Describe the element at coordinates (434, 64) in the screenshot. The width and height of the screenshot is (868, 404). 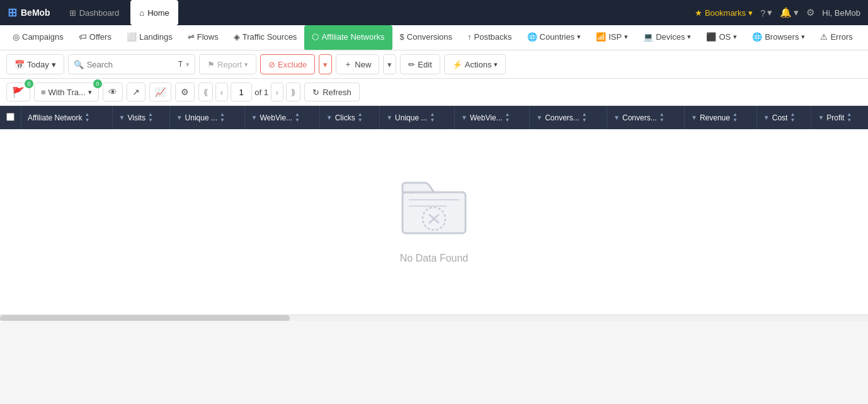
I see `primary-toolbar: 📅 Today ▾ 🔍 T ▾ ⚑ Report ▾ ⊘ Exclude ▾ ＋…` at that location.